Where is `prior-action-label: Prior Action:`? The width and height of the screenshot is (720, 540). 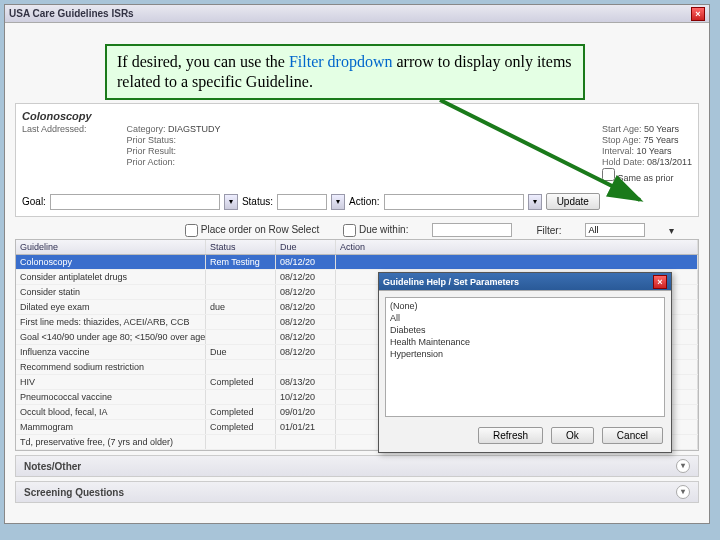 prior-action-label: Prior Action: is located at coordinates (174, 162).